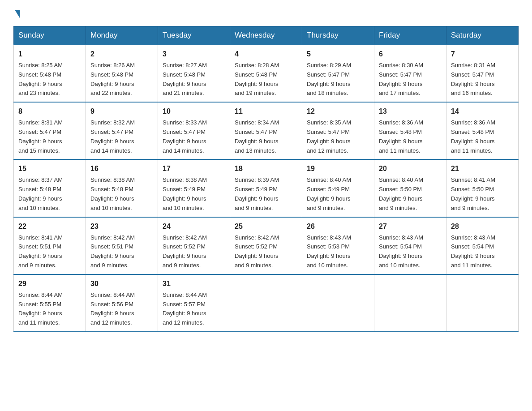  Describe the element at coordinates (483, 36) in the screenshot. I see `weekday-header-saturday: Saturday` at that location.